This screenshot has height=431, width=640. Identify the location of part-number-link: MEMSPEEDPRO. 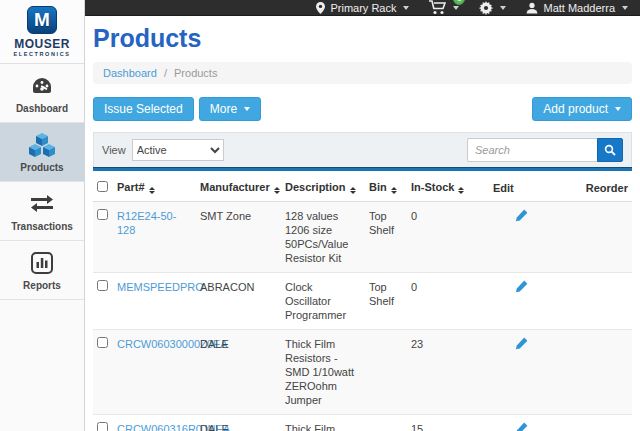
(160, 287).